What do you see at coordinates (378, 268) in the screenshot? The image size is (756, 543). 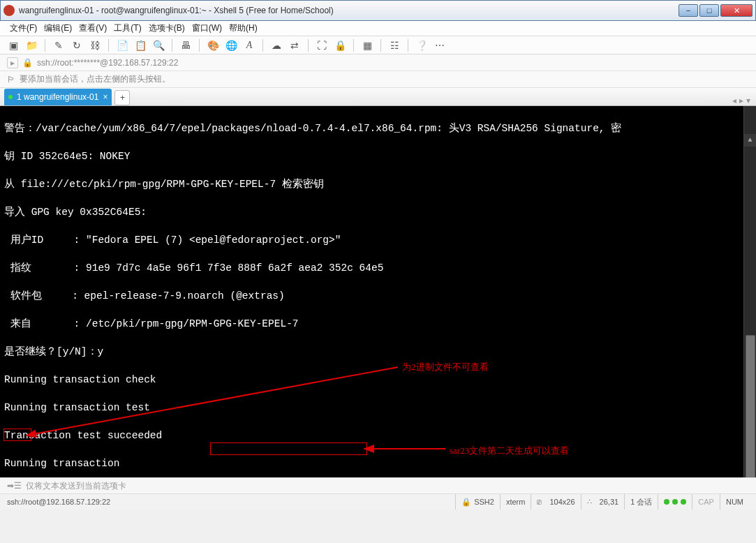 I see `term-line: 指纹 : 91e9 7d7c 4a5e 96f1 7f3e 888f 6a2f …` at bounding box center [378, 268].